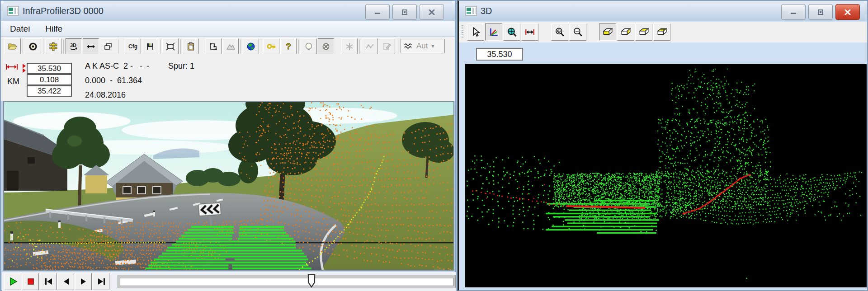 This screenshot has width=868, height=291. Describe the element at coordinates (530, 32) in the screenshot. I see `width-measure-button` at that location.